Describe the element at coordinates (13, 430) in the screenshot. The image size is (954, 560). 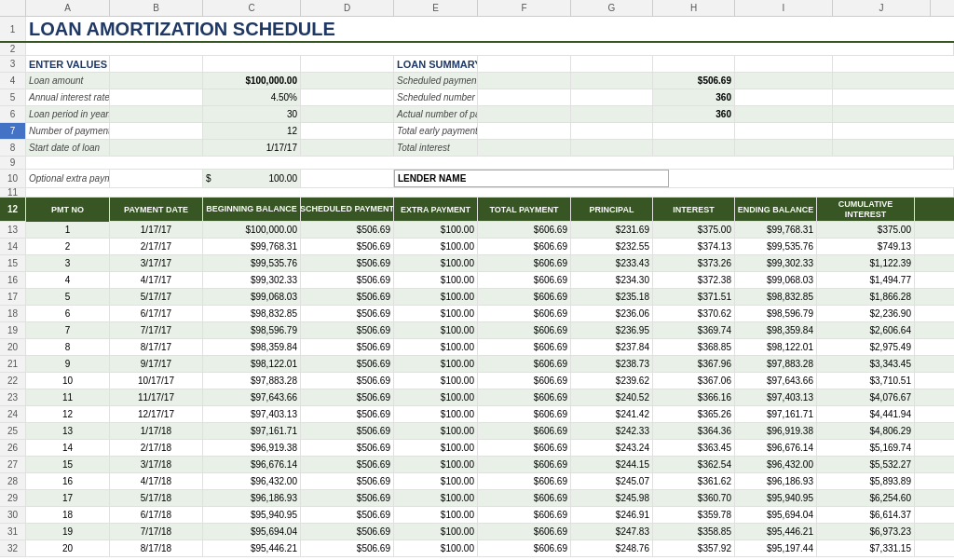
I see `row-num-25: 25` at that location.